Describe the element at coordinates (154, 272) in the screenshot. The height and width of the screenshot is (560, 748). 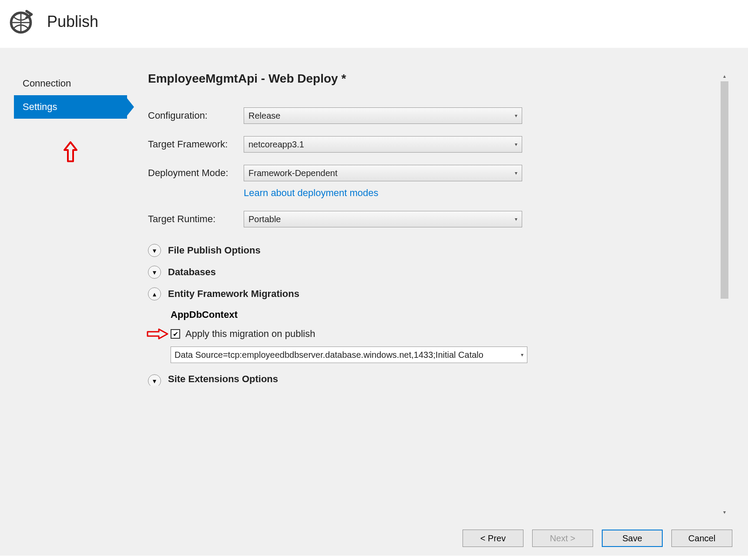
I see `expander-databases: ▾` at that location.